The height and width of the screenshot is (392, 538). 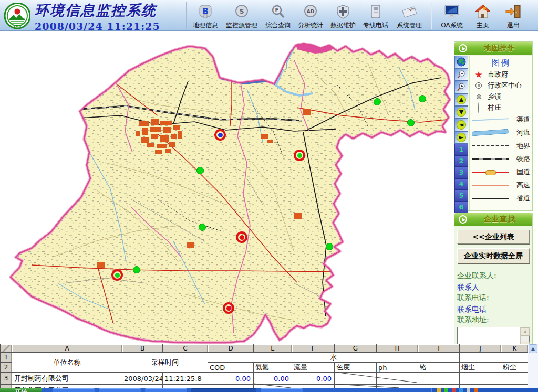 What do you see at coordinates (480, 348) in the screenshot?
I see `col-header-j: J` at bounding box center [480, 348].